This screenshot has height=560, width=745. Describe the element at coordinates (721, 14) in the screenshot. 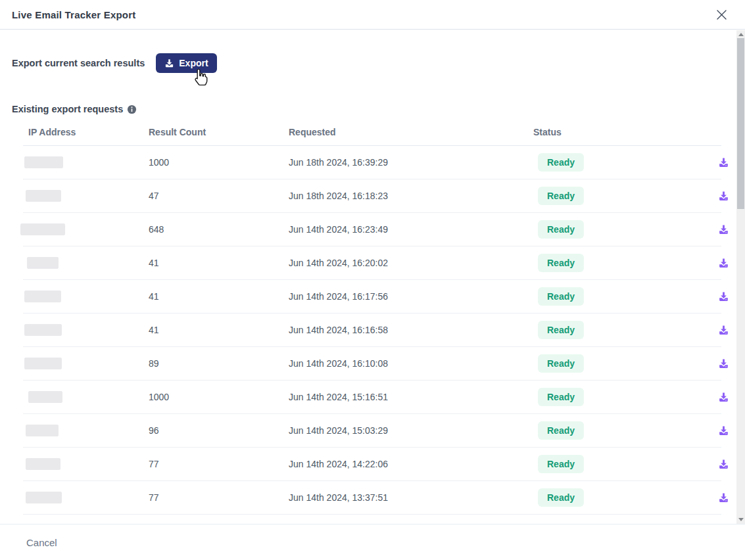

I see `close-button` at that location.